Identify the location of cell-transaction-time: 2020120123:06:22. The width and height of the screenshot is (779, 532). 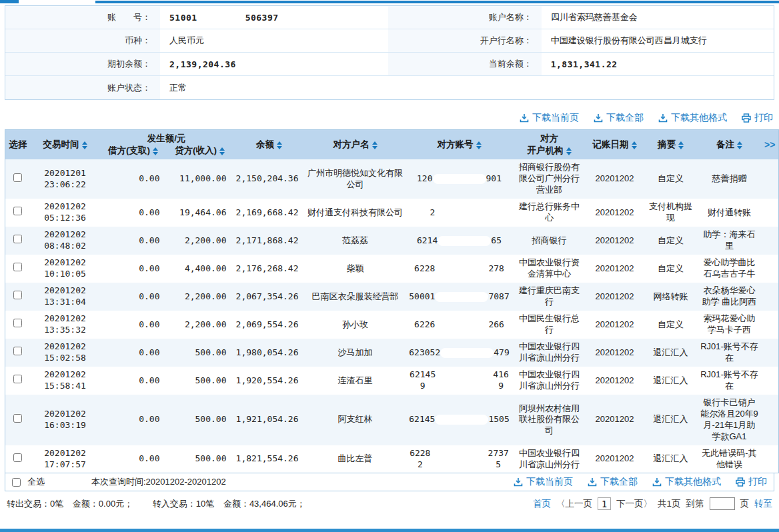
(65, 179).